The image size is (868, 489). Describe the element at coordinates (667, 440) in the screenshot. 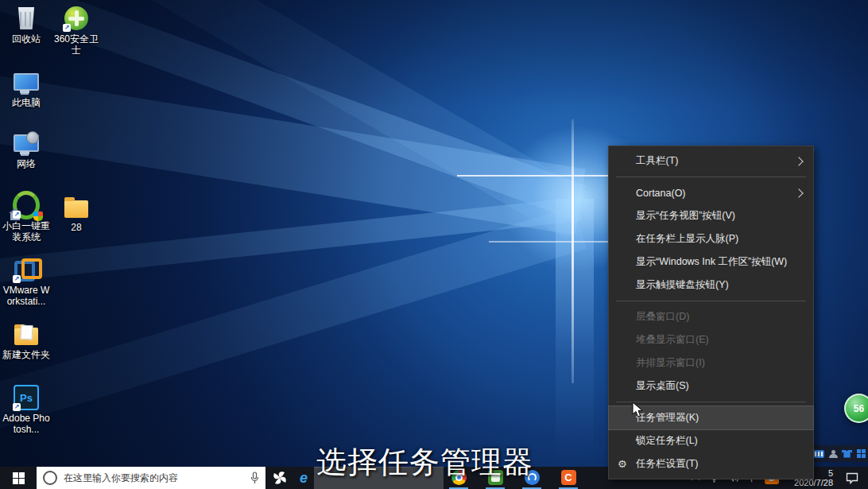

I see `menu-item-label: 锁定任务栏(L)` at that location.